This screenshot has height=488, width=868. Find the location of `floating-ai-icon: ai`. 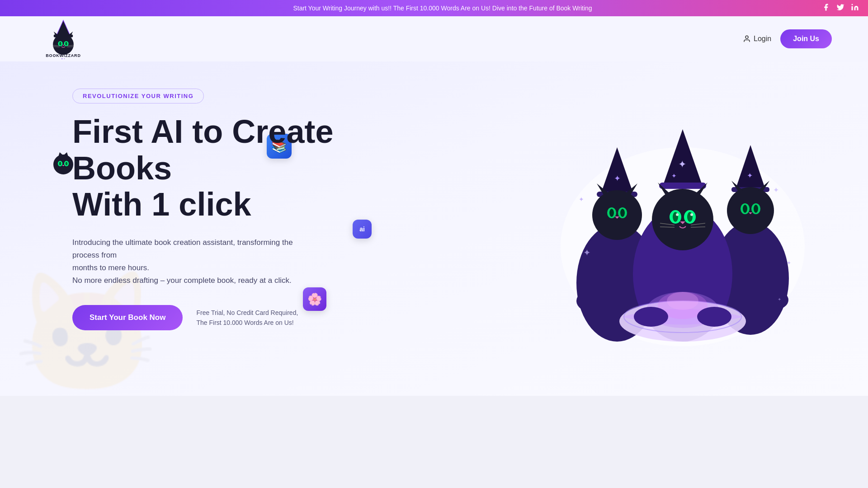

floating-ai-icon: ai is located at coordinates (362, 229).